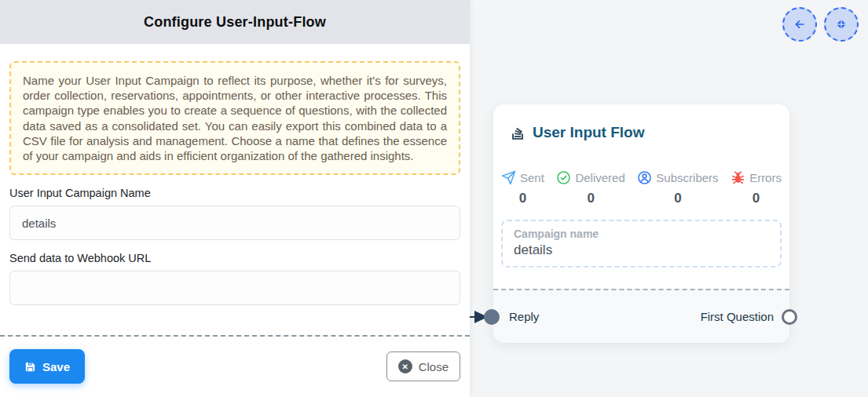 This screenshot has width=868, height=397. Describe the element at coordinates (47, 366) in the screenshot. I see `save-button: Save` at that location.